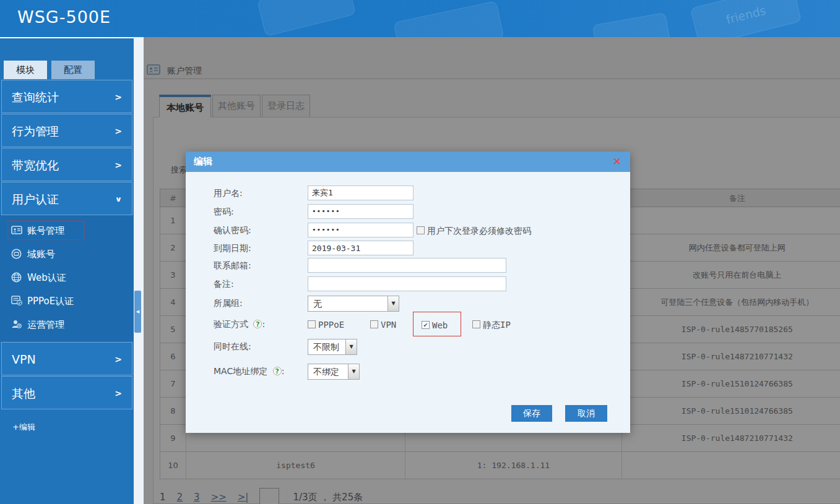 The height and width of the screenshot is (504, 840). Describe the element at coordinates (264, 324) in the screenshot. I see `auth-colon: :` at that location.